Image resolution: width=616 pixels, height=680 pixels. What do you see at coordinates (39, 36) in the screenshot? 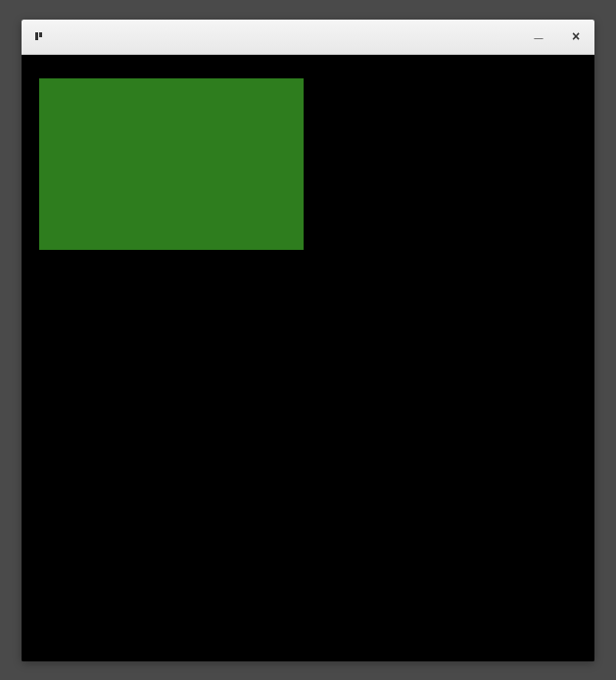
I see `app-icon` at bounding box center [39, 36].